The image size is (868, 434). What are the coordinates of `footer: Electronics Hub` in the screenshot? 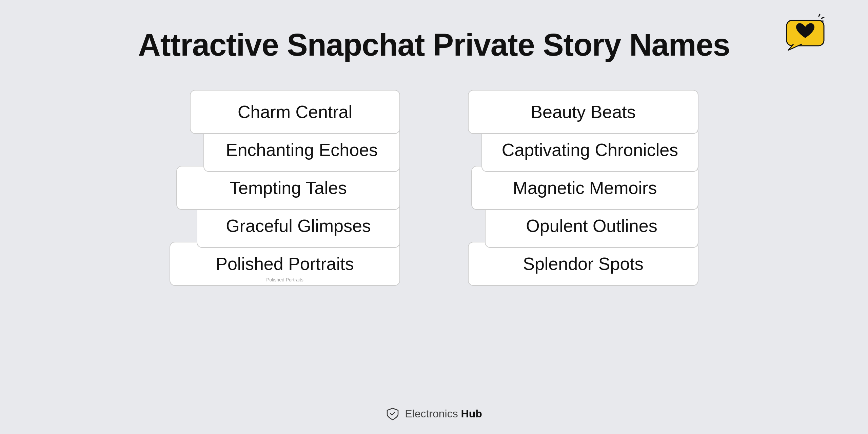 It's located at (434, 414).